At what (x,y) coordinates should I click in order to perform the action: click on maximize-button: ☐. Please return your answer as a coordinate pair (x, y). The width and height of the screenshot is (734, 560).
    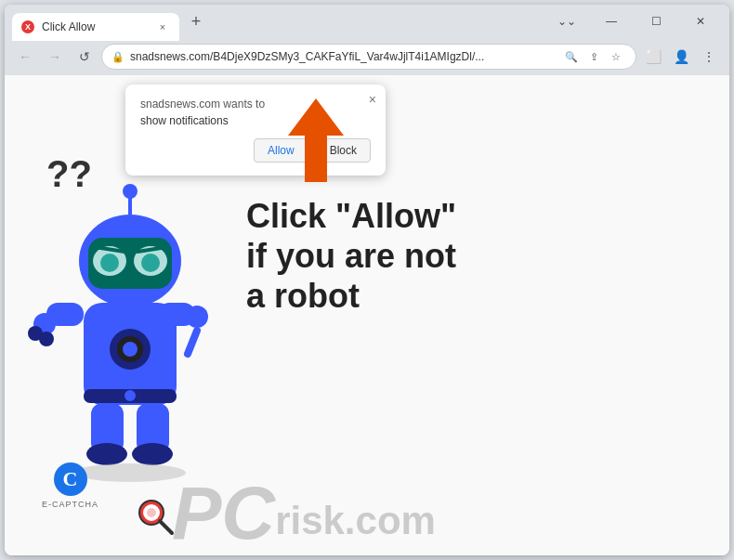
    Looking at the image, I should click on (656, 21).